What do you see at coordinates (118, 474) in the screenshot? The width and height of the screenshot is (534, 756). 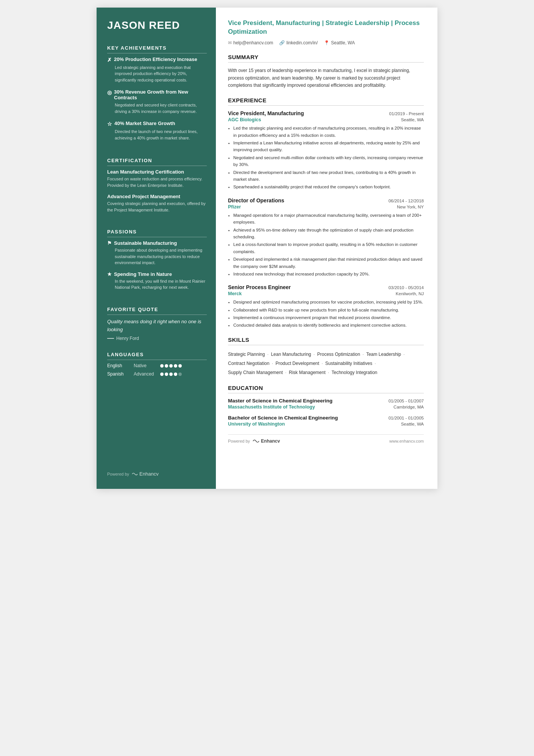 I see `powered-by-label: Powered by` at bounding box center [118, 474].